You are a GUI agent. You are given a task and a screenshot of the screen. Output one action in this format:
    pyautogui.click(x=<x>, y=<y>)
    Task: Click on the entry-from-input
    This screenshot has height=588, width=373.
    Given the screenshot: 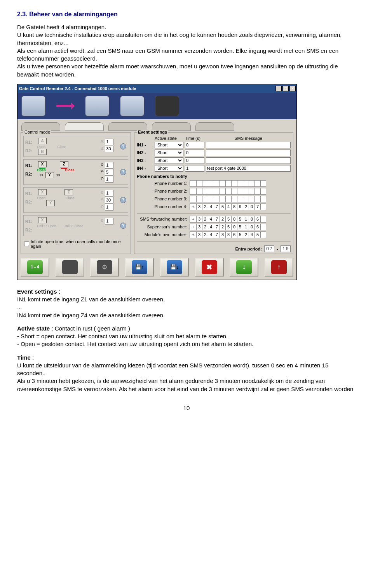 What is the action you would take?
    pyautogui.click(x=269, y=249)
    